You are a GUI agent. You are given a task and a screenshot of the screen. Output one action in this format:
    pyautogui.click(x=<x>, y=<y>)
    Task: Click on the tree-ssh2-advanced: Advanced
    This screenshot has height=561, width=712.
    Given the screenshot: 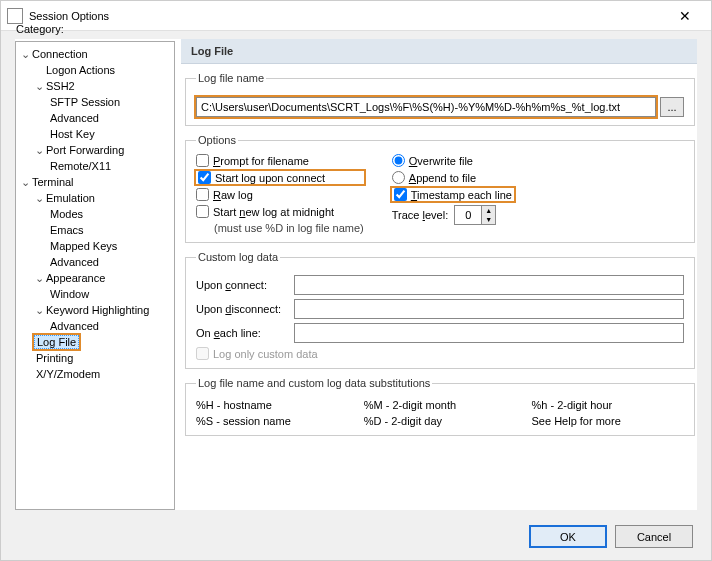 What is the action you would take?
    pyautogui.click(x=110, y=118)
    